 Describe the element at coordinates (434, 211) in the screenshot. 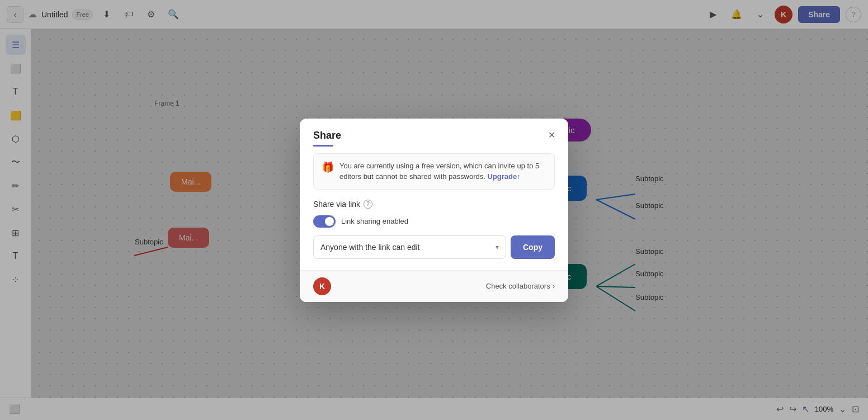

I see `modal-body: 🎁 You are currently using a free version…` at that location.